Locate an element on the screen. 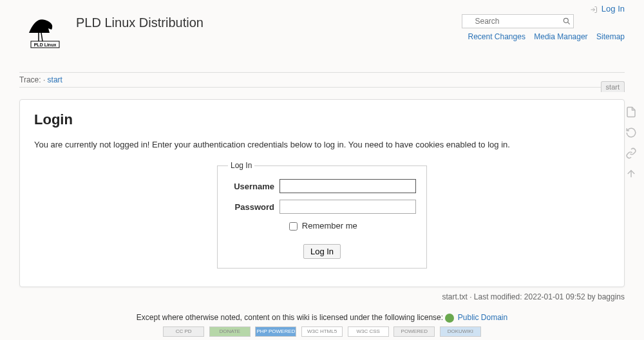 This screenshot has height=340, width=644. password-label: Password is located at coordinates (251, 207).